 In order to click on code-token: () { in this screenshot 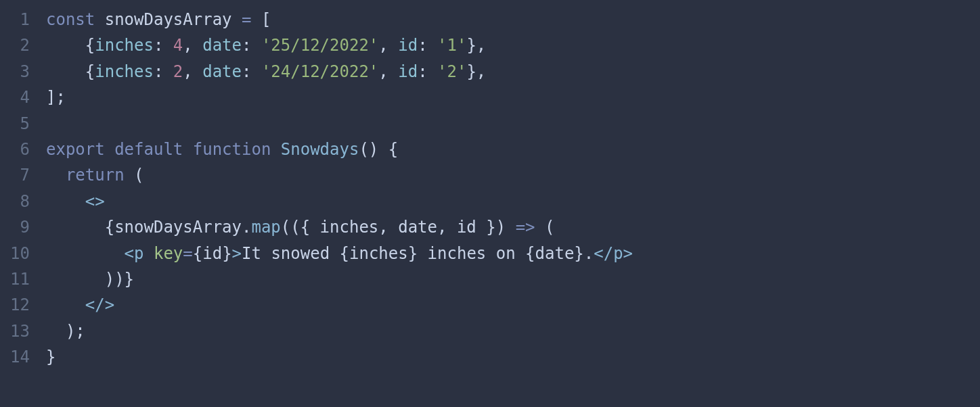, I will do `click(378, 149)`.